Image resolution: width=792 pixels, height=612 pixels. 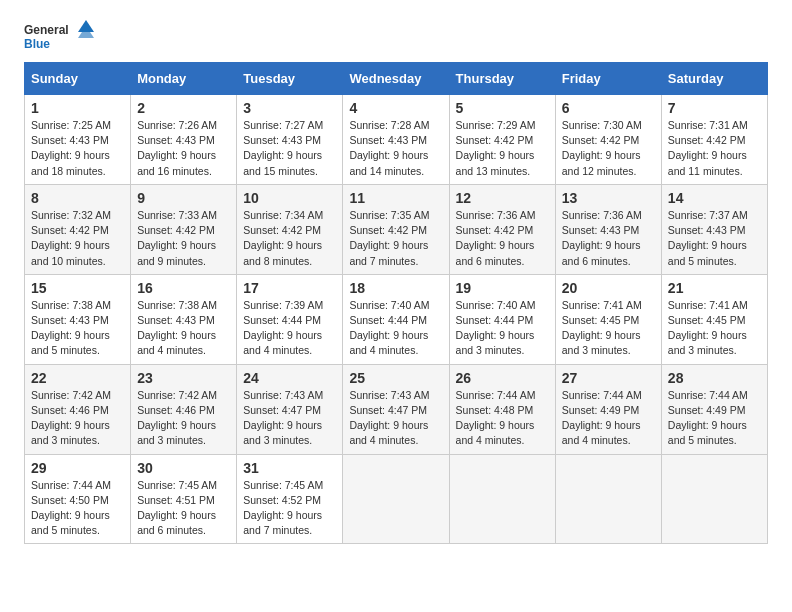 What do you see at coordinates (708, 238) in the screenshot?
I see `day-info: Sunrise: 7:37 AM Sunset: 4:43 PM Dayligh…` at bounding box center [708, 238].